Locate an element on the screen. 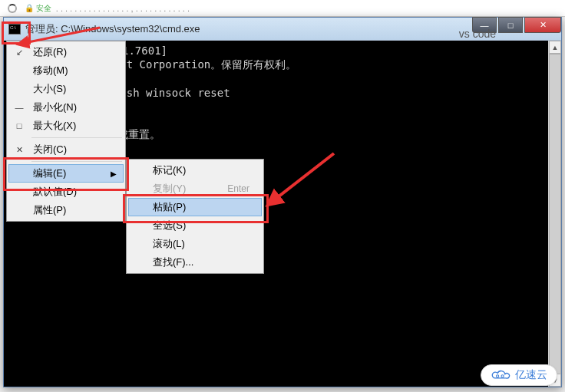  menu-paste: 粘贴(P) is located at coordinates (195, 207).